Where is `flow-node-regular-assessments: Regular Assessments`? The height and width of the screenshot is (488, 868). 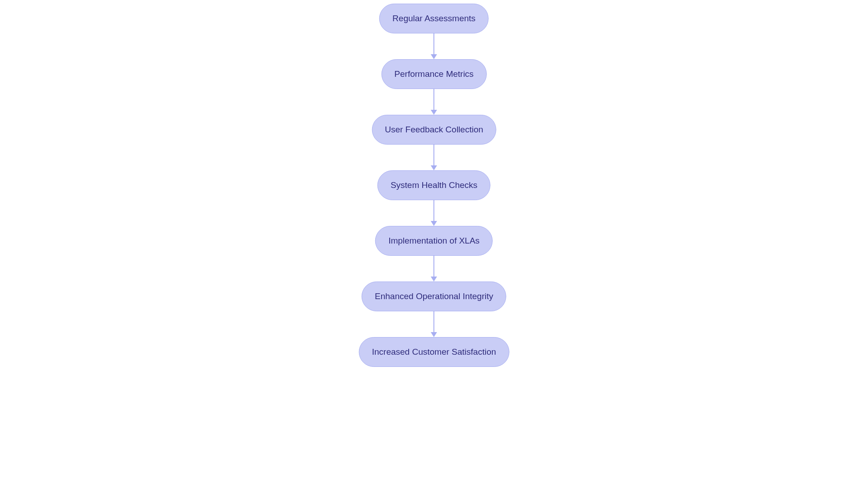 flow-node-regular-assessments: Regular Assessments is located at coordinates (434, 19).